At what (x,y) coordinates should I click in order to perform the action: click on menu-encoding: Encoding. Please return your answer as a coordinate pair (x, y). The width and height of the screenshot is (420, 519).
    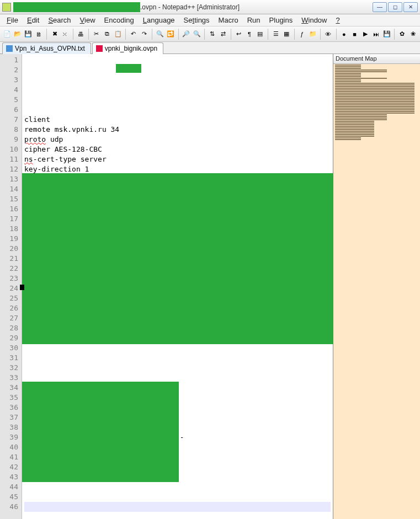
    Looking at the image, I should click on (119, 20).